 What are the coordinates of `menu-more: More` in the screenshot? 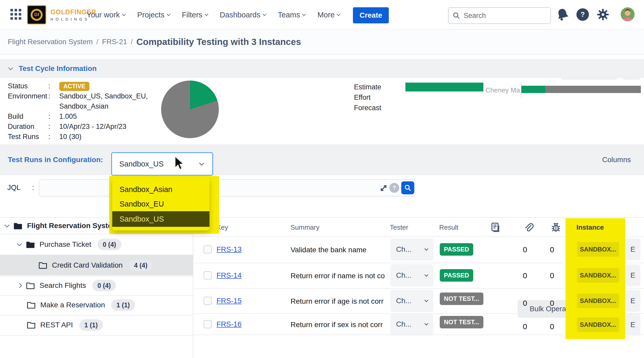 It's located at (328, 15).